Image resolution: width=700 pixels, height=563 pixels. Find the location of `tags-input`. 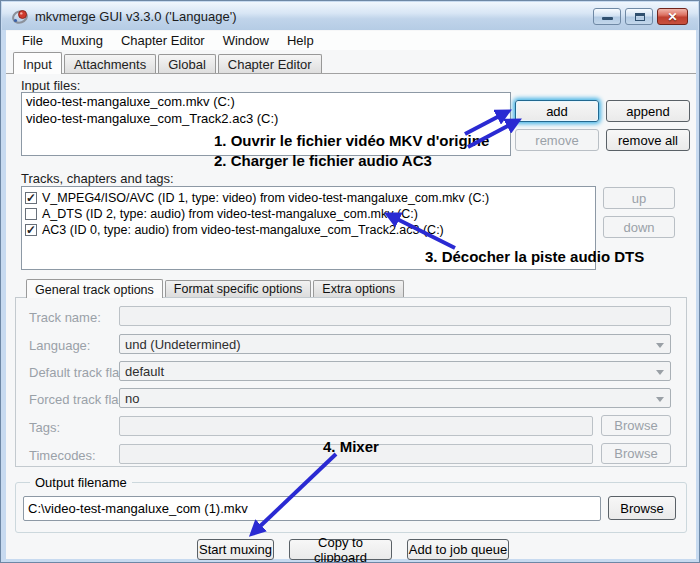

tags-input is located at coordinates (356, 426).